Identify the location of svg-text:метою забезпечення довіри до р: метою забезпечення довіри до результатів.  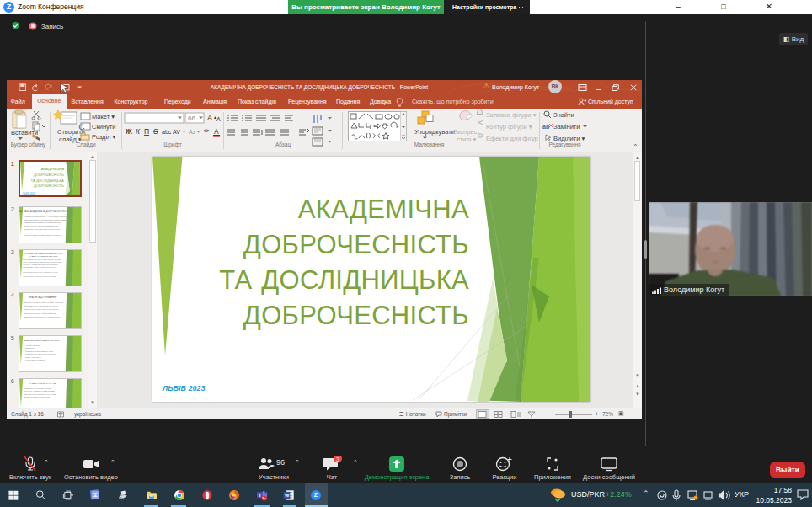
(42, 232).